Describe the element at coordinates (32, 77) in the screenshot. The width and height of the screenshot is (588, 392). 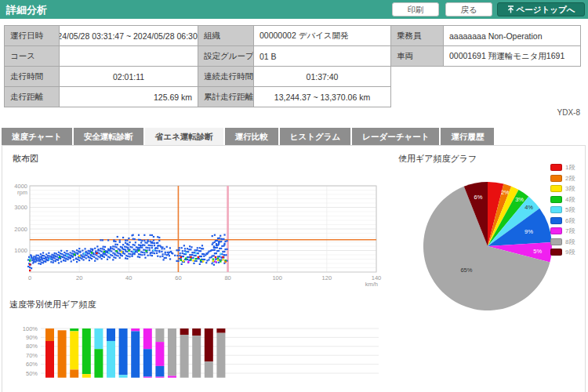
I see `info-label: 走行時間` at that location.